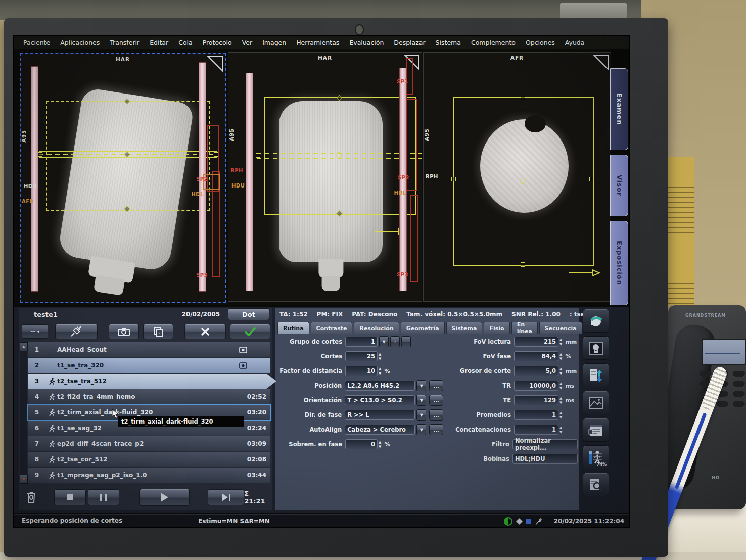 This screenshot has height=560, width=746. What do you see at coordinates (24, 479) in the screenshot?
I see `scroll-down-arrow: ▼` at bounding box center [24, 479].